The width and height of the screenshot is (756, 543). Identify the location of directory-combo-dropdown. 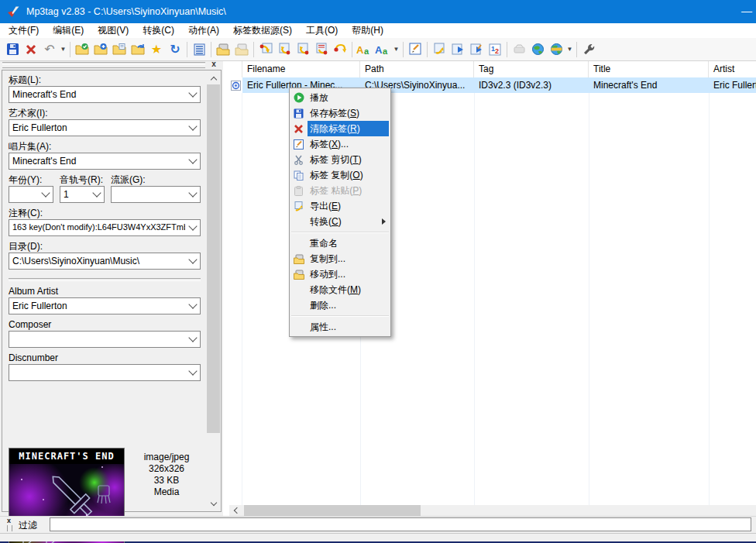
(193, 261).